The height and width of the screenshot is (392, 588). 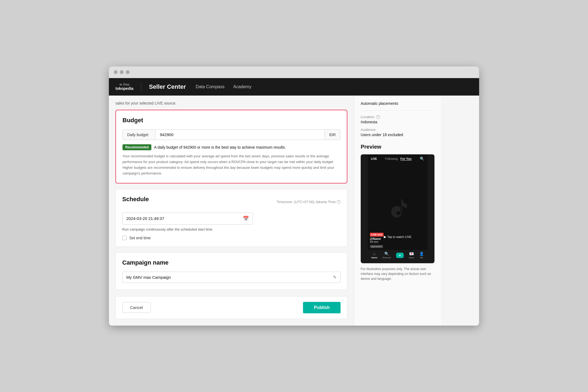 What do you see at coordinates (398, 207) in the screenshot?
I see `preview-phone: LIVE Following For You 🔍 ▶` at bounding box center [398, 207].